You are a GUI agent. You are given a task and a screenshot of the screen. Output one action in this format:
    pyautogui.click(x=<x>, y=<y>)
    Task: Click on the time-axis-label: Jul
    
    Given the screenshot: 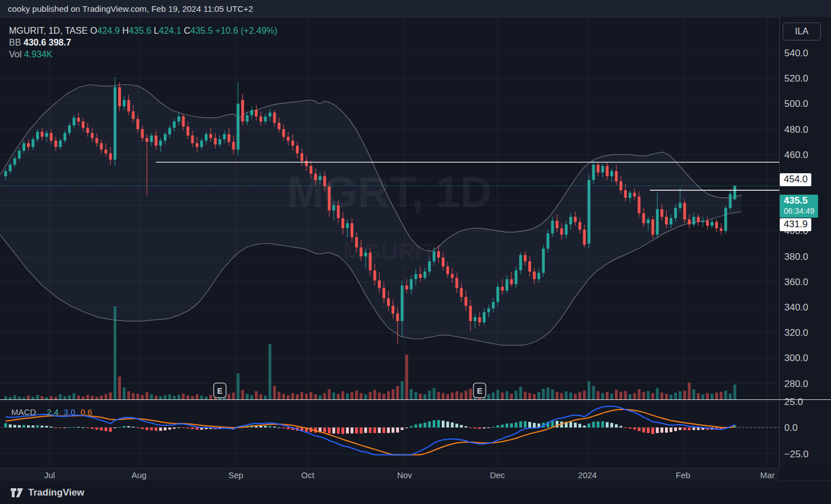 What is the action you would take?
    pyautogui.click(x=50, y=475)
    